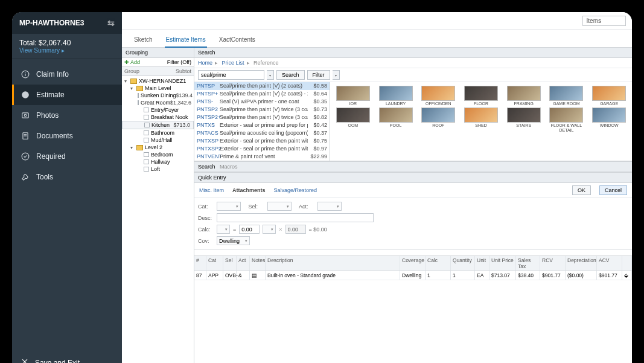 This screenshot has height=363, width=644. Describe the element at coordinates (67, 156) in the screenshot. I see `nav-required: Required` at that location.